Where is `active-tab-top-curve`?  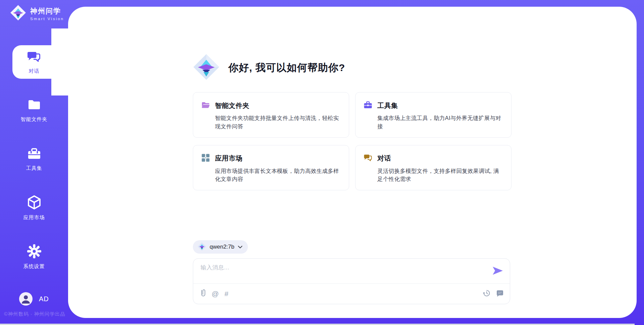 active-tab-top-curve is located at coordinates (60, 37).